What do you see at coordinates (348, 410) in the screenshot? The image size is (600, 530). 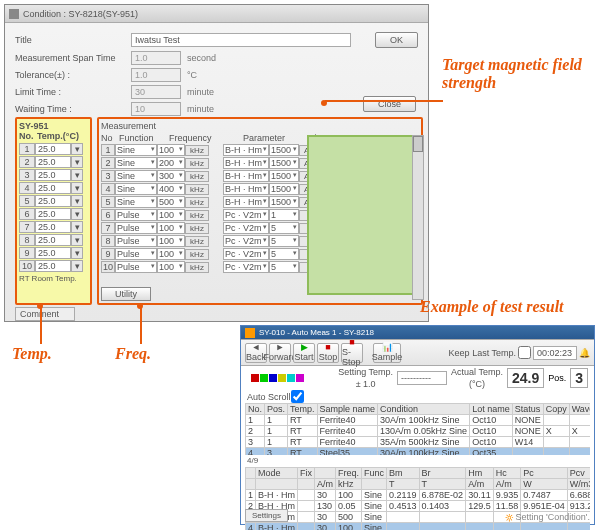 I see `col-header: Sample name` at bounding box center [348, 410].